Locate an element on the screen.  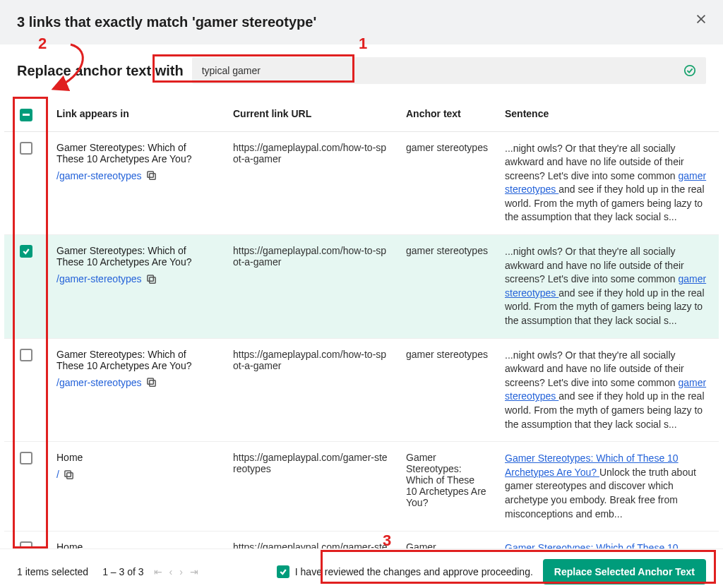
pager-first-icon: ⇤ is located at coordinates (158, 572).